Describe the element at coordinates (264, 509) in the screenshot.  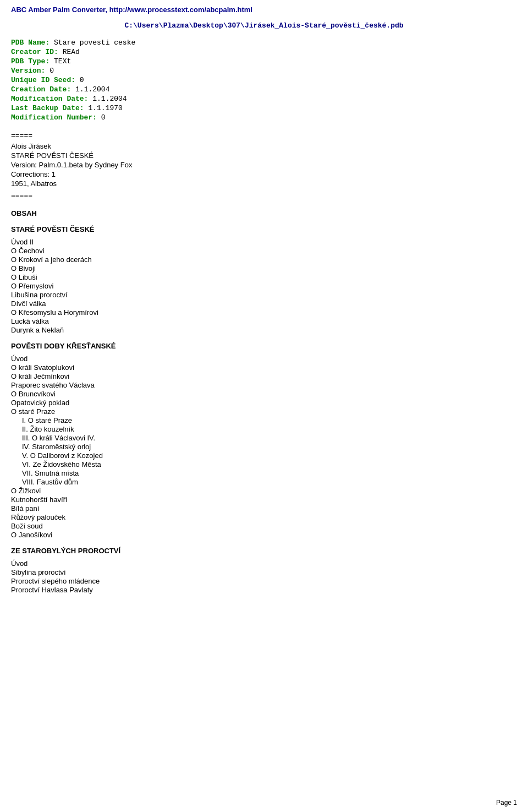
I see `toc-item-1-17: Bílá paní` at that location.